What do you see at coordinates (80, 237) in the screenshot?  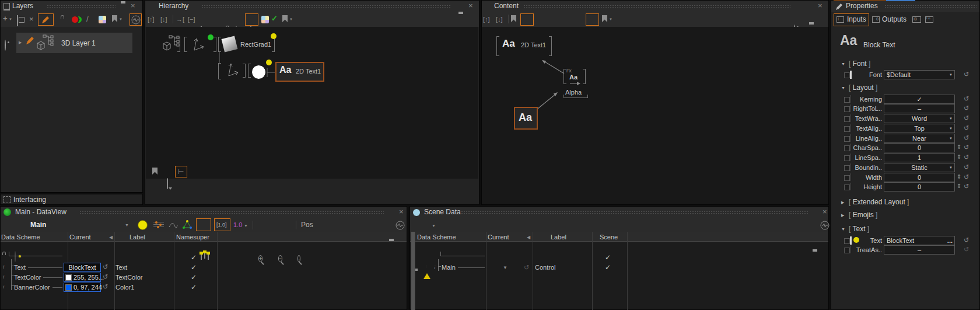 I see `column-header: Current` at bounding box center [80, 237].